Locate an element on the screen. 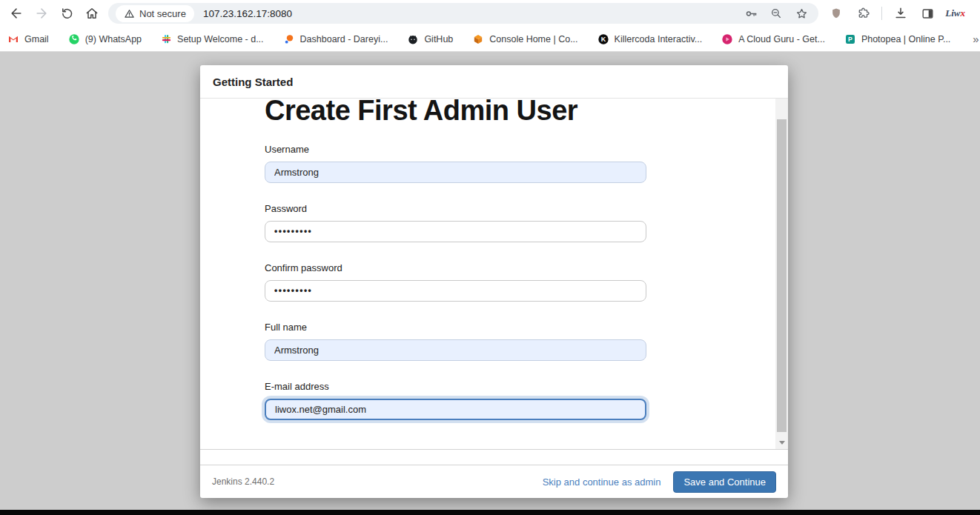 This screenshot has height=515, width=980. bookmark-slack-setup: Setup Welcome - d... is located at coordinates (212, 39).